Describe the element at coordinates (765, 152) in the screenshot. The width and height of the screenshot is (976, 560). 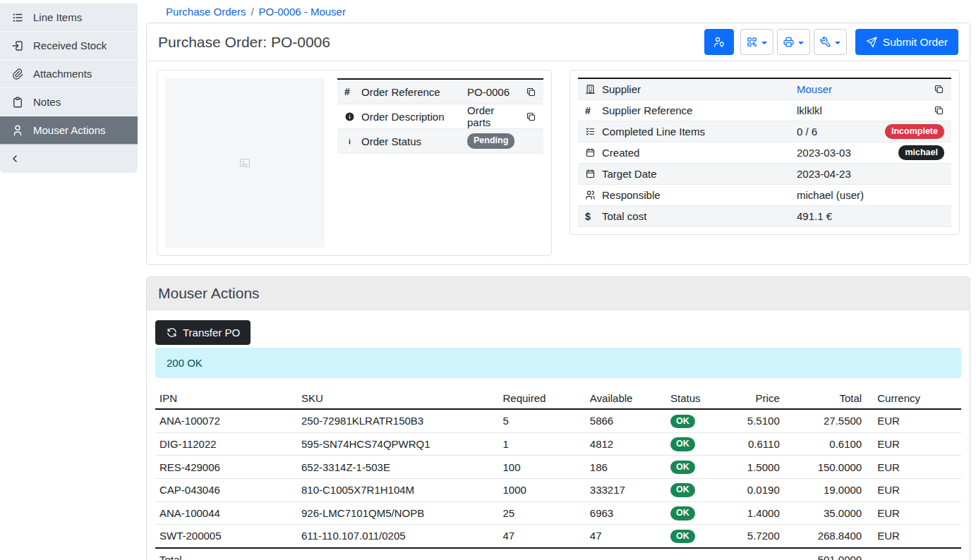
I see `supplier-details-table: SupplierMouser#Supplier Referencelklklkl…` at that location.